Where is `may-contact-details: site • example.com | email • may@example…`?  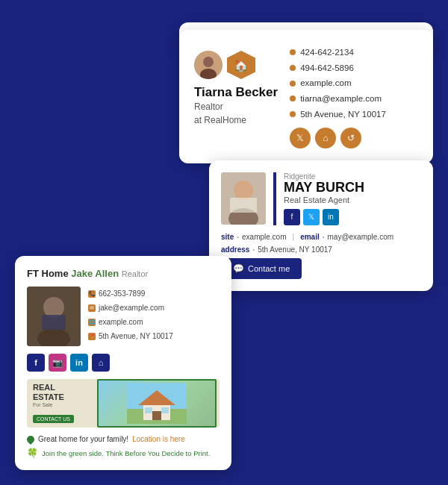
may-contact-details: site • example.com | email • may@example… is located at coordinates (321, 237).